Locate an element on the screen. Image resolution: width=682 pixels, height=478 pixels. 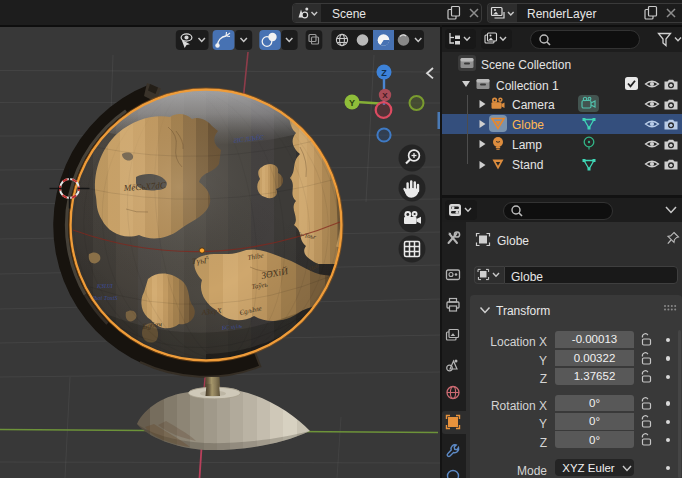
svg-text: Y is located at coordinates (352, 103).